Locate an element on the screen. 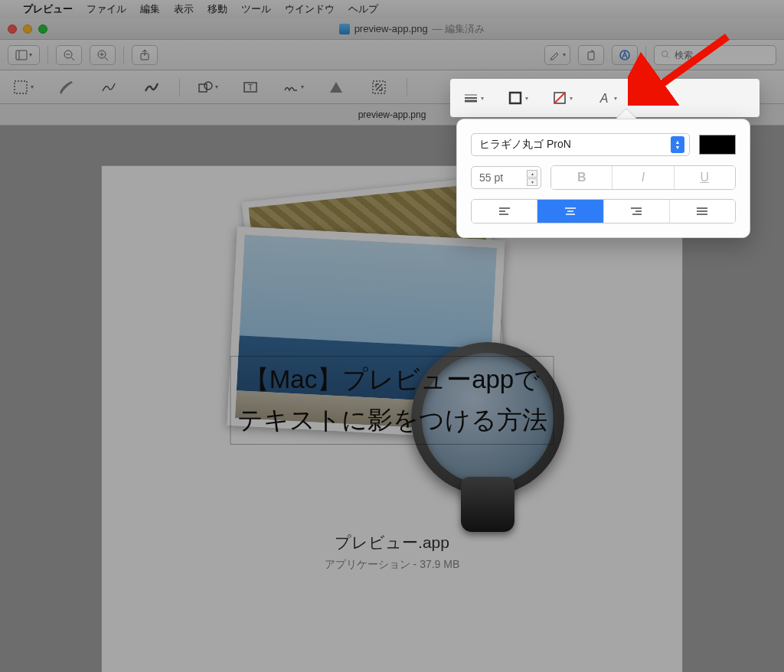 The height and width of the screenshot is (672, 784). zoom-in-button is located at coordinates (103, 55).